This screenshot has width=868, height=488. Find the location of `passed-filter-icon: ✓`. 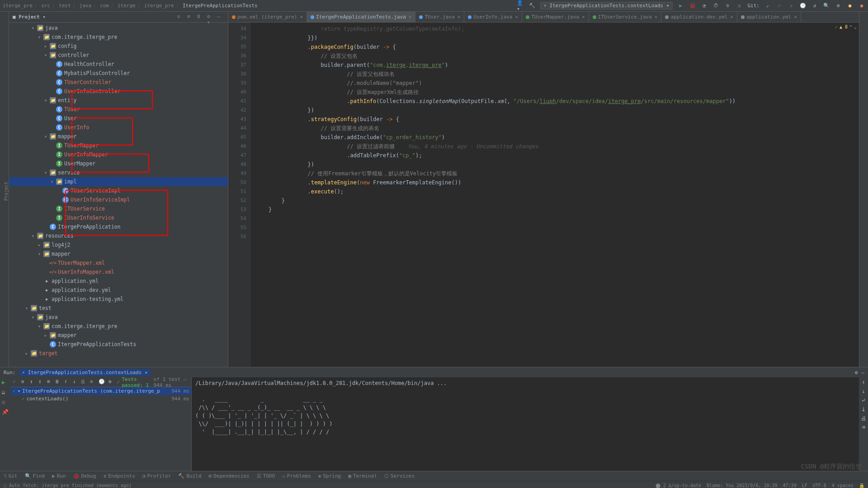

passed-filter-icon: ✓ is located at coordinates (15, 382).